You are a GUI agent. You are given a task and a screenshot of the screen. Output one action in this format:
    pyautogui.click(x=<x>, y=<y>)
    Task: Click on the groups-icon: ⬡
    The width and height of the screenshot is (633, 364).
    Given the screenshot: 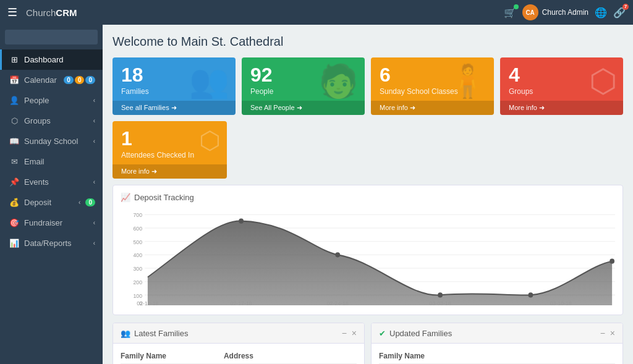 What is the action you would take?
    pyautogui.click(x=14, y=121)
    